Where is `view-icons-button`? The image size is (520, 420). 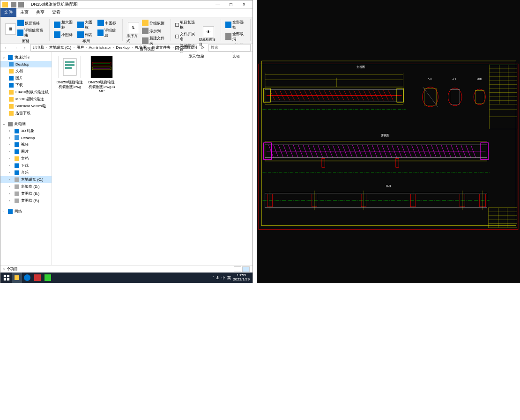 view-icons-button is located at coordinates (246, 269).